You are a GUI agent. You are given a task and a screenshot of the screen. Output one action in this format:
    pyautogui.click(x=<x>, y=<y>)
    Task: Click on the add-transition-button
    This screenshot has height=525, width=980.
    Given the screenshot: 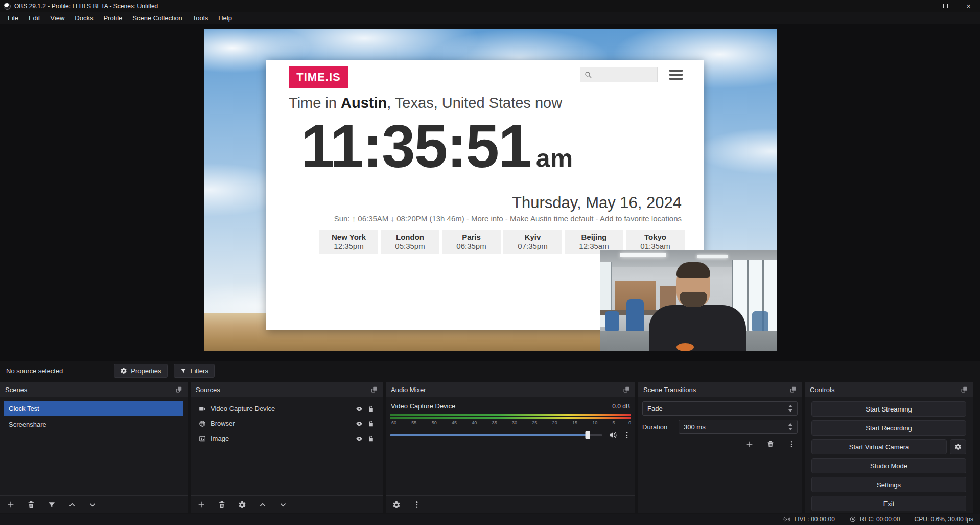 What is the action you would take?
    pyautogui.click(x=750, y=444)
    